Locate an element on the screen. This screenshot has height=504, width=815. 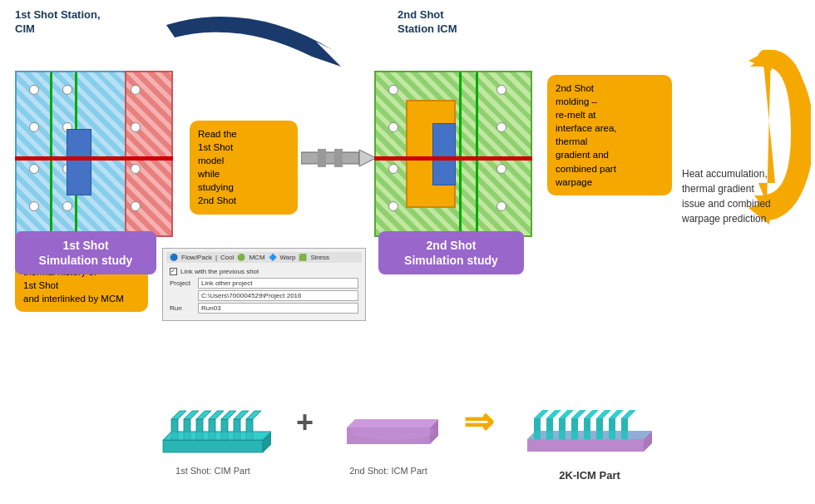
mold-box-1-right is located at coordinates (149, 154).